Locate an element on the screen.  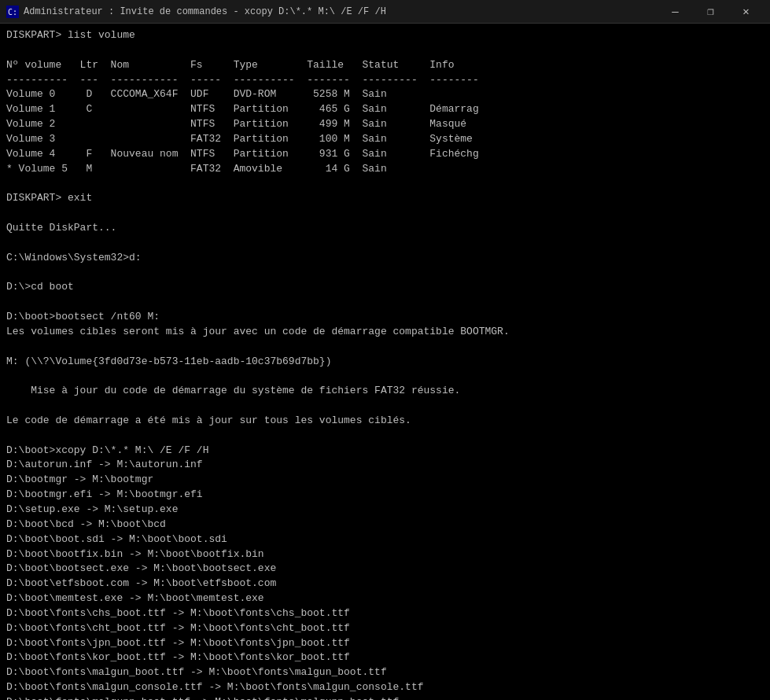
terminal-line: Mise à jour du code de démarrage du syst… is located at coordinates (385, 392).